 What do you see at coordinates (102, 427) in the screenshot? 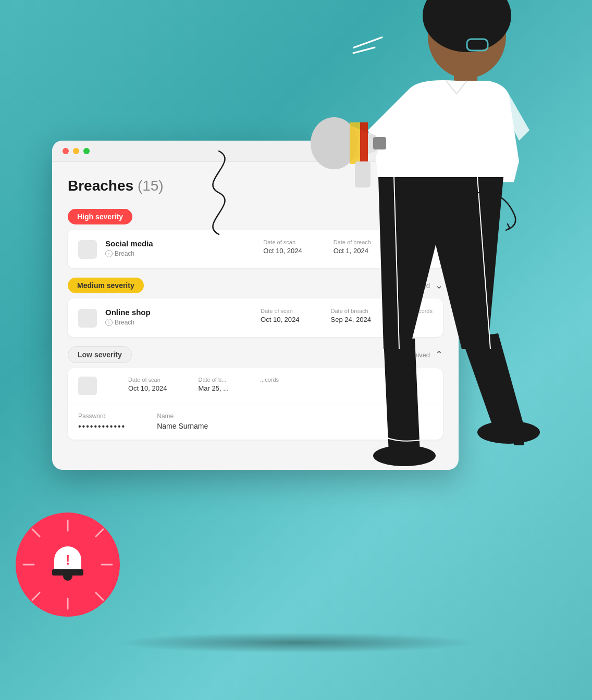
I see `password-value: ••••••••••••` at bounding box center [102, 427].